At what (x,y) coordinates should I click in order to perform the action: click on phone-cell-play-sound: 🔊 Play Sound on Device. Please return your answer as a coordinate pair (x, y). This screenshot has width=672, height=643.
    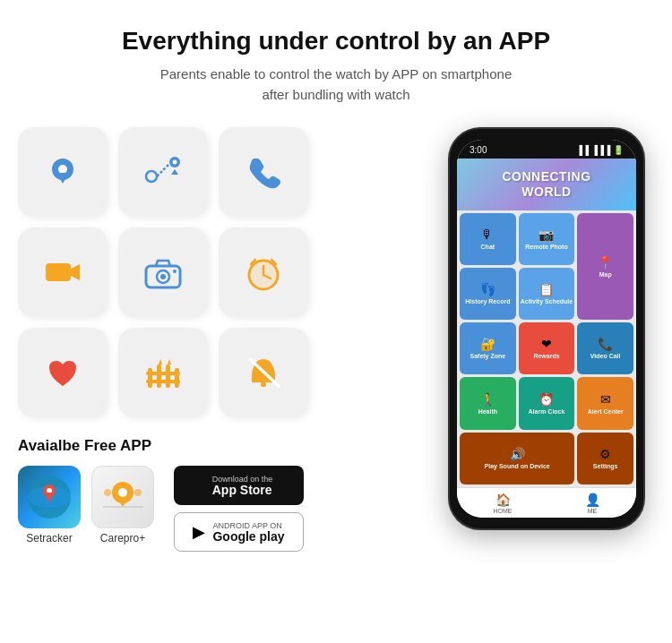
    Looking at the image, I should click on (517, 459).